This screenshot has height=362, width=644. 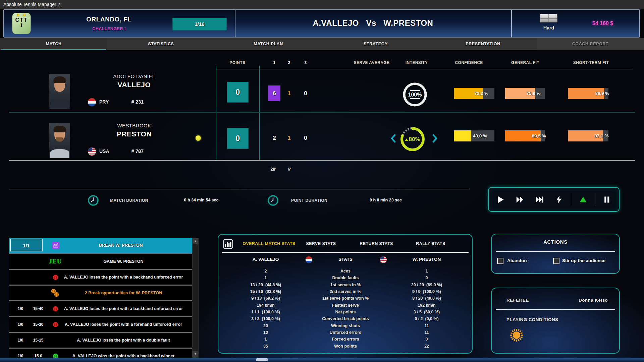 I want to click on tab-strategy: STRATEGY, so click(x=376, y=44).